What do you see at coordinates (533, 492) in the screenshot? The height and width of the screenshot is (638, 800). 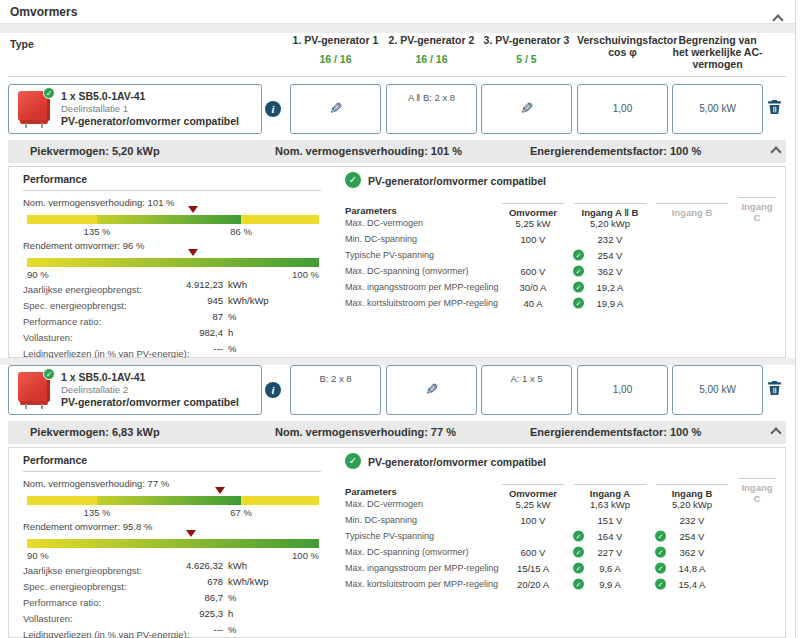 I see `col-omvormer: Omvormer` at bounding box center [533, 492].